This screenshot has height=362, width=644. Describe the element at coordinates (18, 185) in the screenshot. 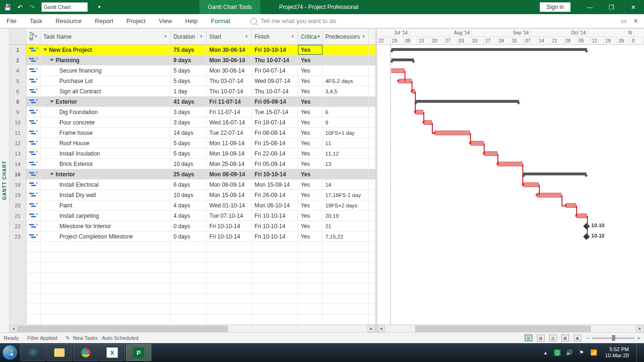

I see `row-id: 18` at that location.